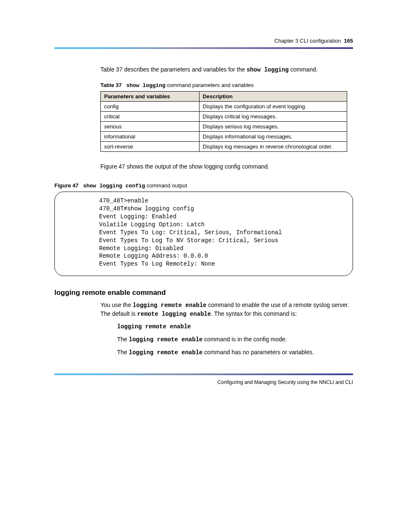 This screenshot has height=532, width=399. Describe the element at coordinates (227, 309) in the screenshot. I see `section-paragraph-1: You use the logging remote enable comman…` at that location.